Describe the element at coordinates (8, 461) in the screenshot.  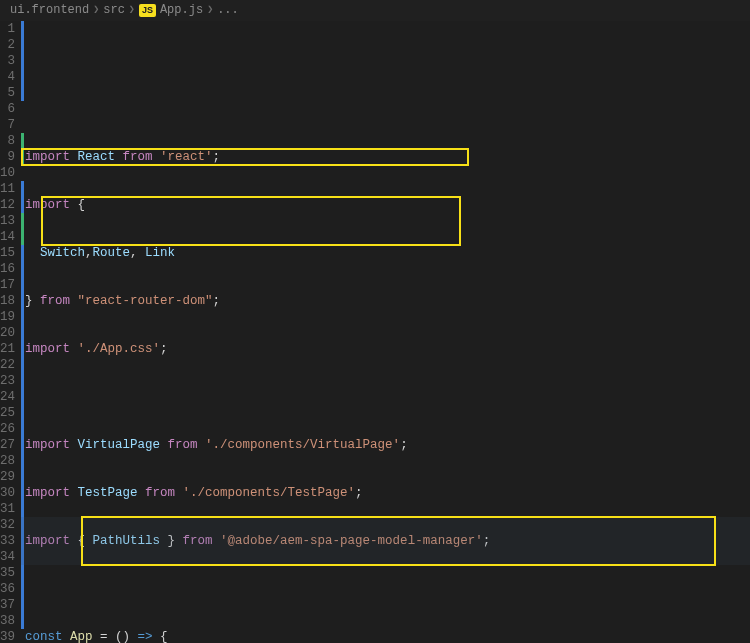
I see `line-number: 28` at that location.